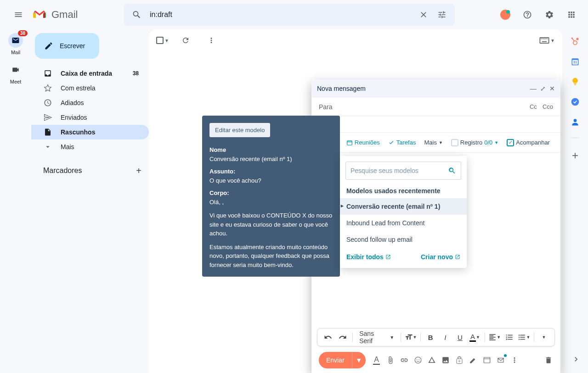  What do you see at coordinates (70, 15) in the screenshot?
I see `gmail-logo: Gmail` at bounding box center [70, 15].